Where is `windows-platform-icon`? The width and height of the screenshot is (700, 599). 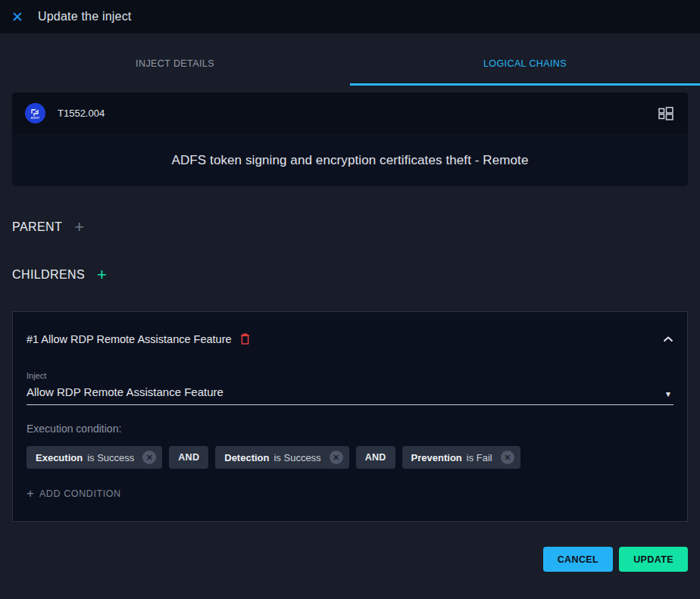 windows-platform-icon is located at coordinates (666, 114).